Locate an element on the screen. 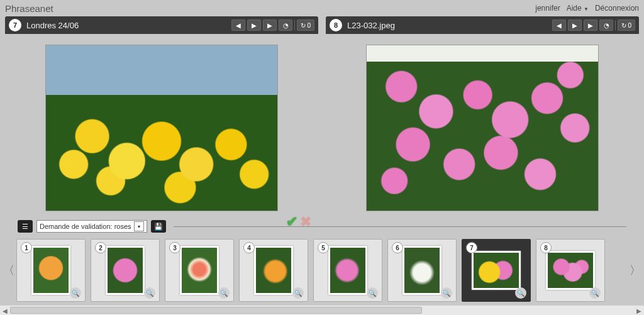  validate-bar: ☰ Demande de validation: roses ▾ 💾 ✔ ✖ is located at coordinates (322, 226).